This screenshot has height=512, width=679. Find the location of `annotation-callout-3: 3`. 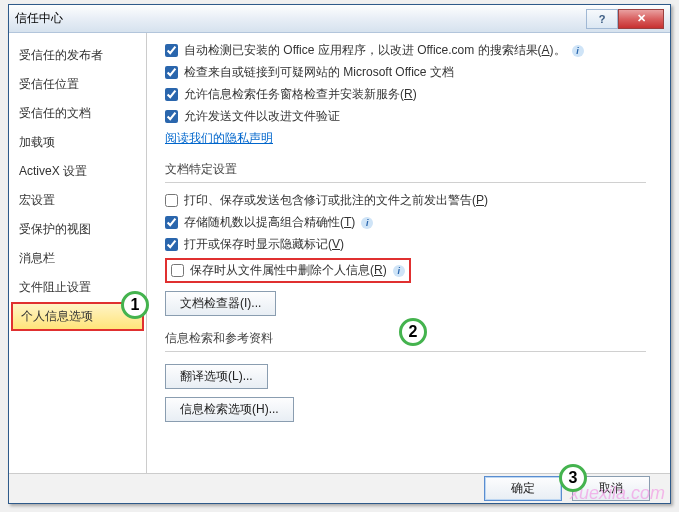

annotation-callout-3: 3 is located at coordinates (573, 478).